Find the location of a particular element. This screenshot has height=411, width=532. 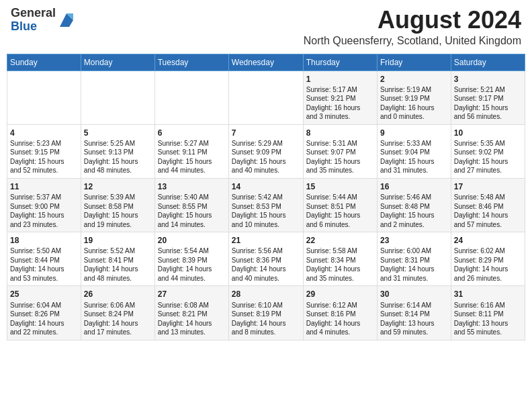

day-info-line: and 48 minutes. is located at coordinates (118, 279).